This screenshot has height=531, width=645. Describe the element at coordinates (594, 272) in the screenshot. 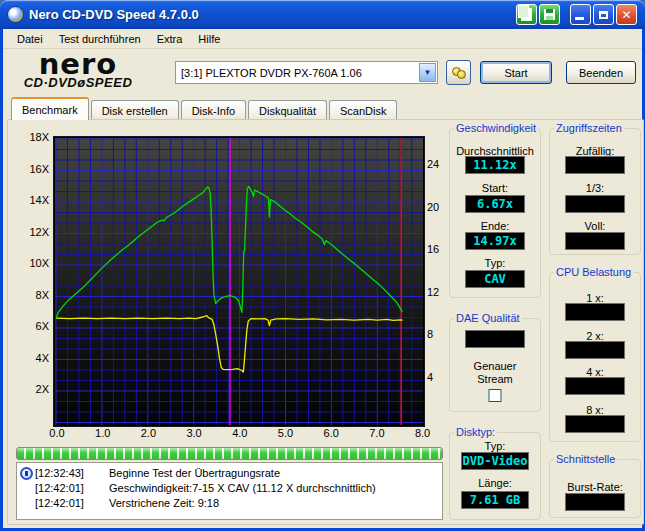

I see `group-title: CPU Belastung` at that location.